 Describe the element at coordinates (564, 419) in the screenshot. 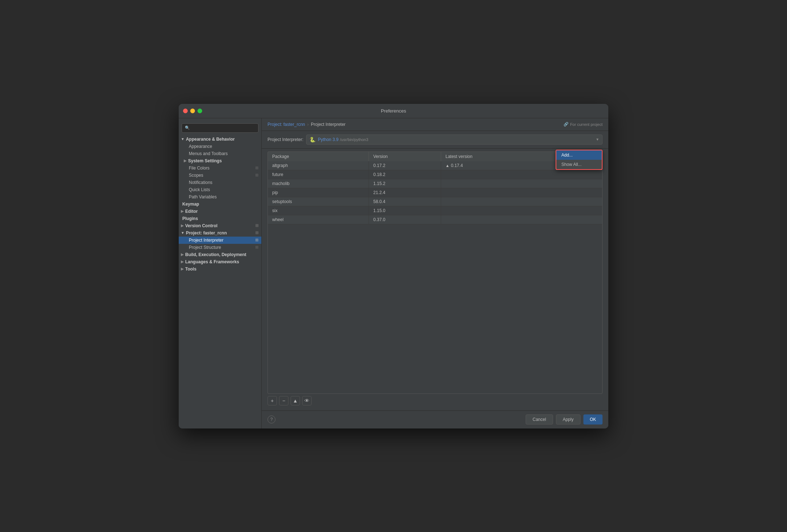

I see `action-buttons: Cancel Apply OK` at that location.